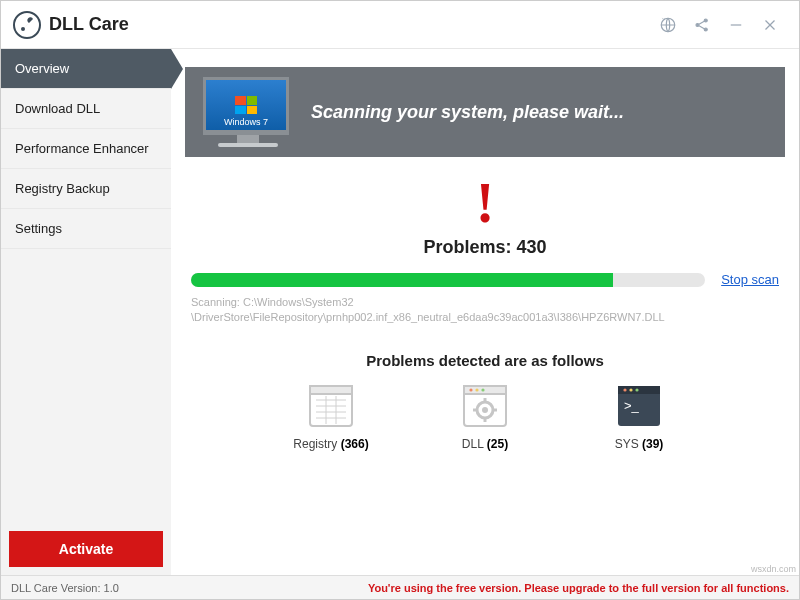  What do you see at coordinates (86, 549) in the screenshot?
I see `activate-button-label: Activate` at bounding box center [86, 549].